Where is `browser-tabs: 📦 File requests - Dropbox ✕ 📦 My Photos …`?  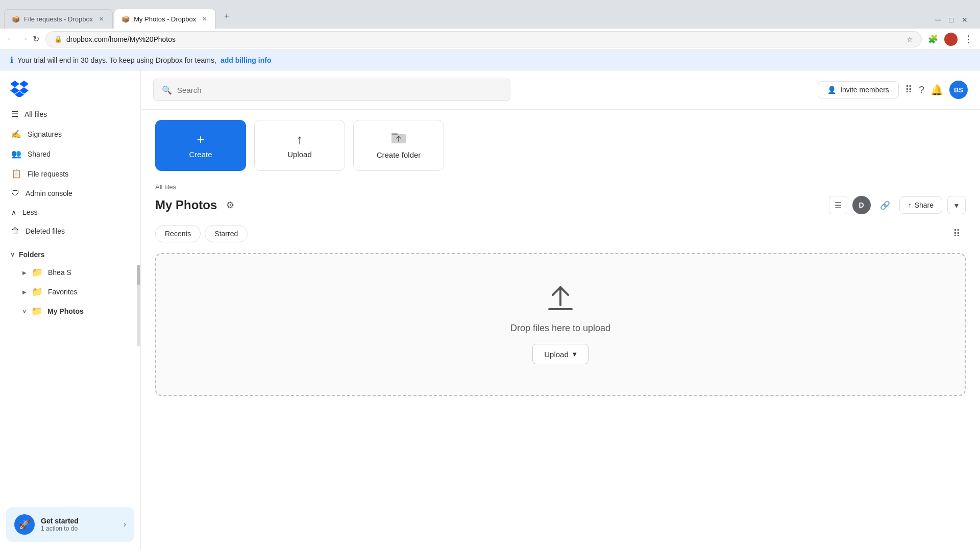
browser-tabs: 📦 File requests - Dropbox ✕ 📦 My Photos … is located at coordinates (468, 14).